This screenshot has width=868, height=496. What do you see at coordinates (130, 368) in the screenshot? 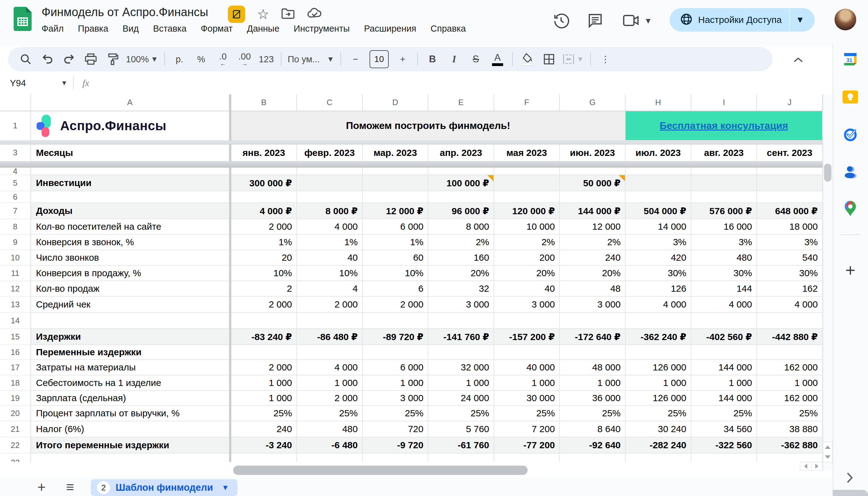
I see `cell: Затраты на материалы` at bounding box center [130, 368].